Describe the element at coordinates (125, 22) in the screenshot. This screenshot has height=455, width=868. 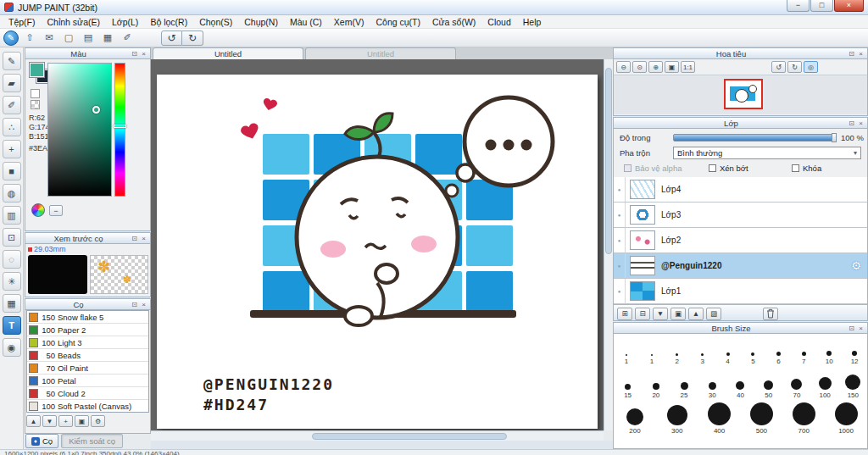
I see `menu-item: Lớp(L)` at that location.